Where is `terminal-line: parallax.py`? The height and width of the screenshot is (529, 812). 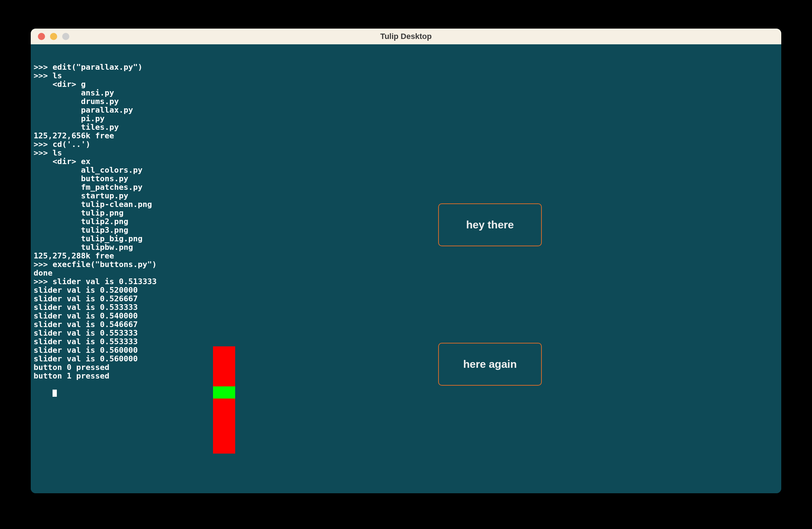
terminal-line: parallax.py is located at coordinates (406, 110).